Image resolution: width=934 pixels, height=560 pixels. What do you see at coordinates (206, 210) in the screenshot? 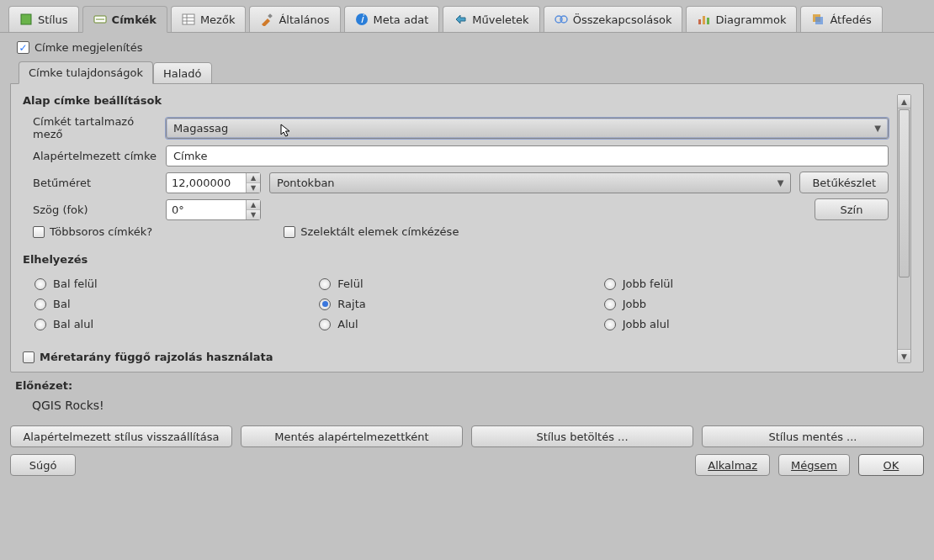
I see `angle-value: 0°` at bounding box center [206, 210].